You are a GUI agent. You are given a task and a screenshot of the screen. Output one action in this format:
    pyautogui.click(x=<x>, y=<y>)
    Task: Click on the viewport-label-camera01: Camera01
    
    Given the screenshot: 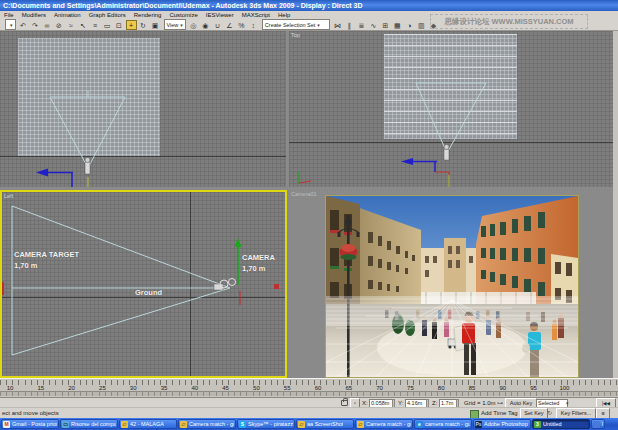 What is the action you would take?
    pyautogui.click(x=304, y=194)
    